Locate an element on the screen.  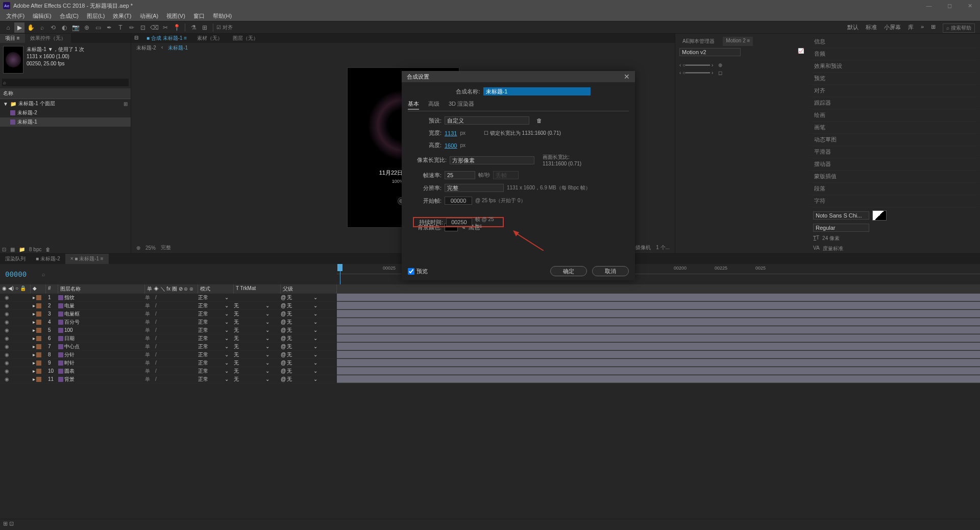
col-parent: 父级 is located at coordinates (309, 289).